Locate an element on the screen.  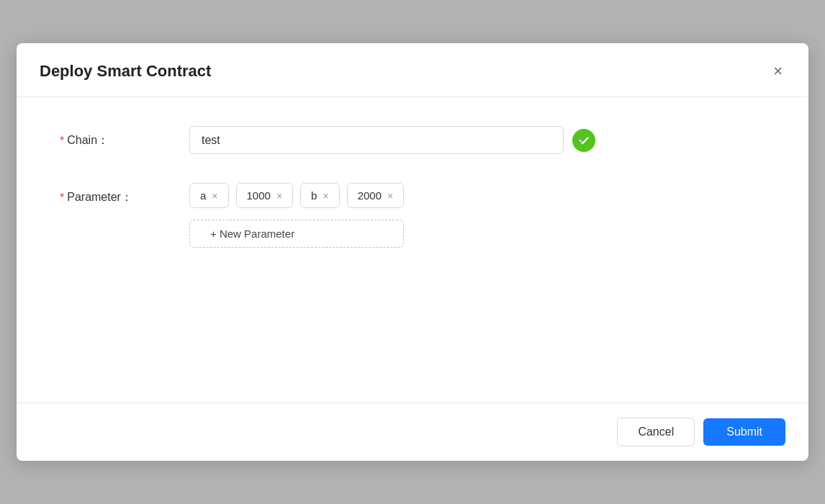
param-tag: a× is located at coordinates (209, 196).